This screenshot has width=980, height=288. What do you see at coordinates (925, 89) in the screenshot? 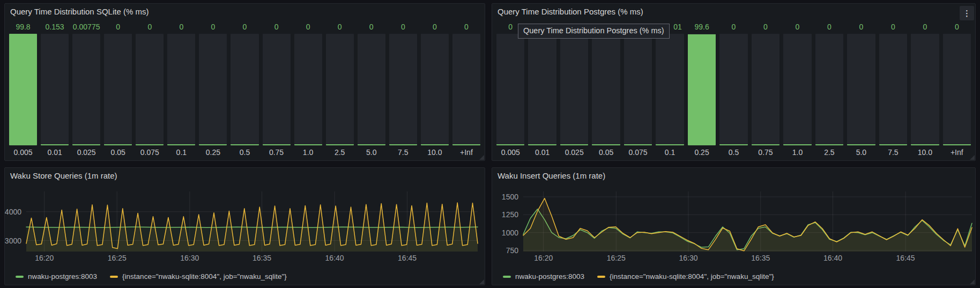
I see `histogram-column-10.0: 010.0` at bounding box center [925, 89].